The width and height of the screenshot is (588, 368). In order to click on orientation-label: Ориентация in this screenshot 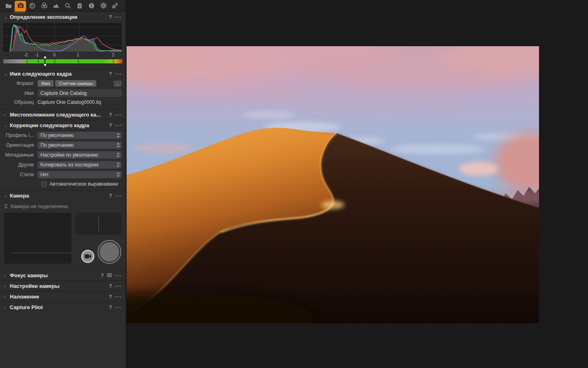, I will do `click(19, 145)`.